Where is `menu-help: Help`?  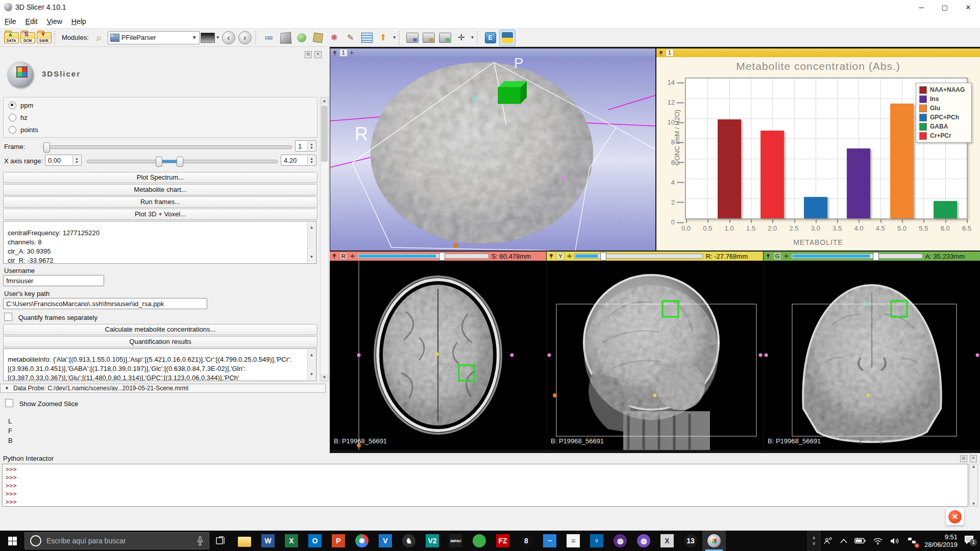
menu-help: Help is located at coordinates (79, 21).